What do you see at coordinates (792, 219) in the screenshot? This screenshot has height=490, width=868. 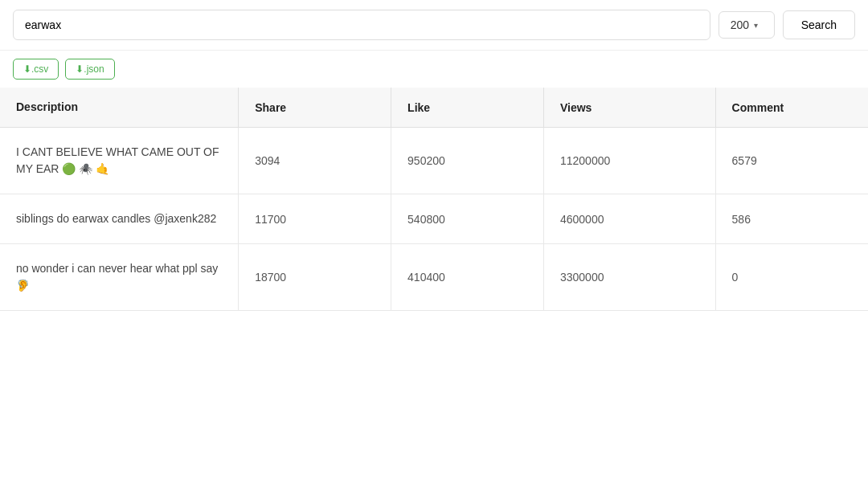 I see `cell-comment: 586` at bounding box center [792, 219].